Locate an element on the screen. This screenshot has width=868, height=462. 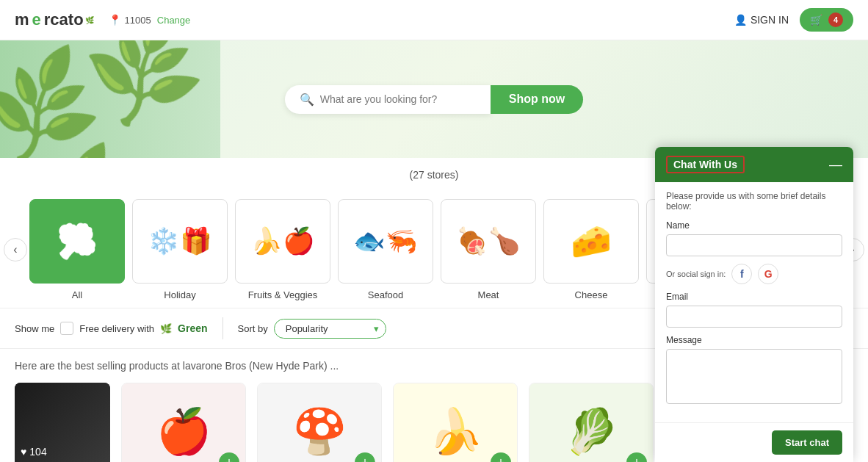
favorite-count-value: 104 is located at coordinates (38, 452).